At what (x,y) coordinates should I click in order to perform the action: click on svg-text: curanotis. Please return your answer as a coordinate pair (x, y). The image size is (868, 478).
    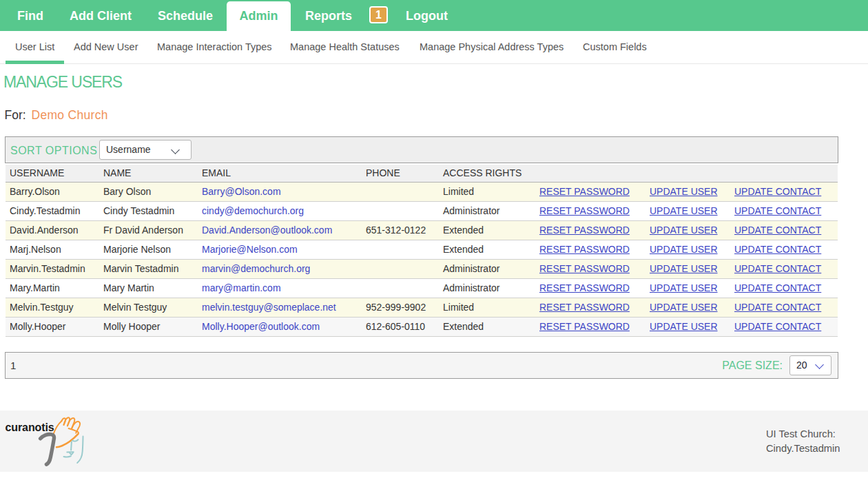
    Looking at the image, I should click on (30, 427).